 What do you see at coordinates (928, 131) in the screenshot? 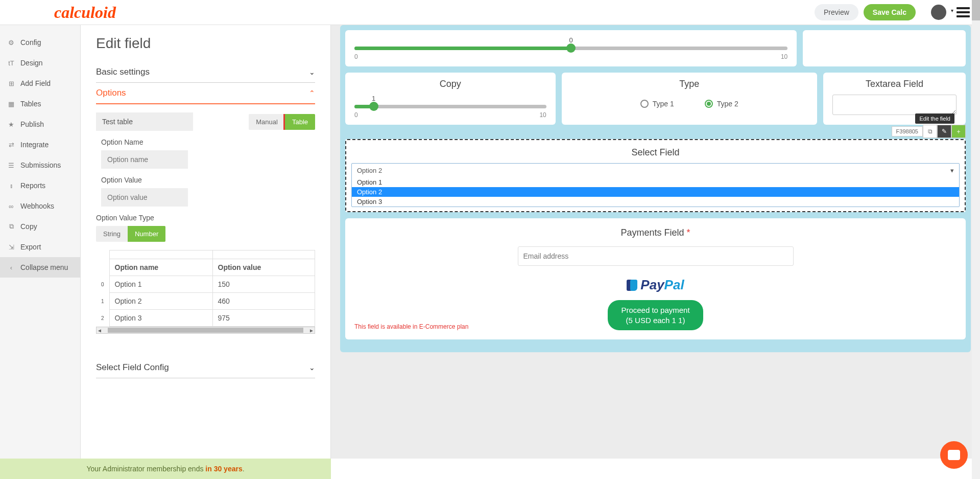
I see `field-toolbar: F398805 ⧉ ✎ ＋` at bounding box center [928, 131].